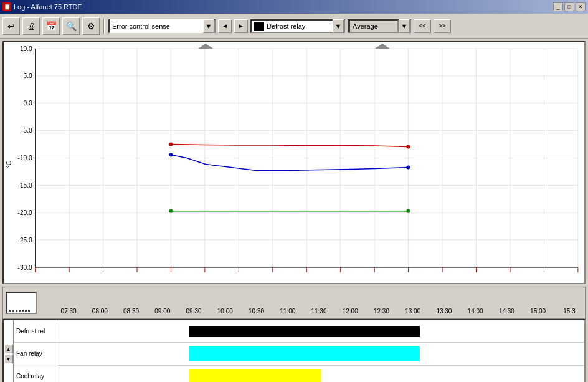  What do you see at coordinates (475, 312) in the screenshot?
I see `time-14-00: 14:00` at bounding box center [475, 312].